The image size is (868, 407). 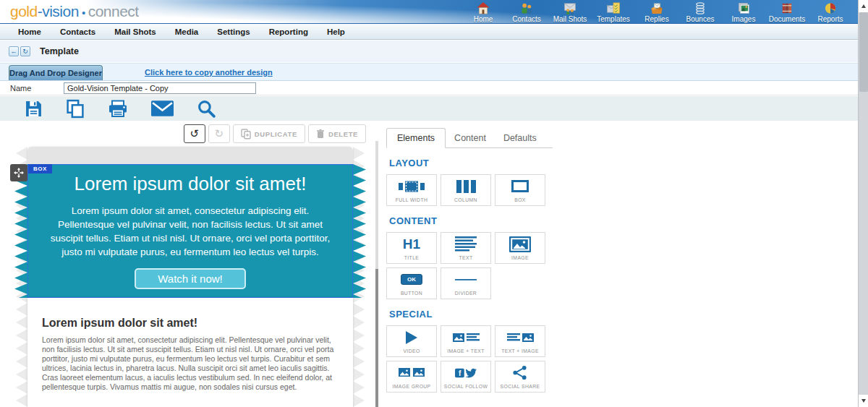 What do you see at coordinates (19, 173) in the screenshot?
I see `move-arrows-icon` at bounding box center [19, 173].